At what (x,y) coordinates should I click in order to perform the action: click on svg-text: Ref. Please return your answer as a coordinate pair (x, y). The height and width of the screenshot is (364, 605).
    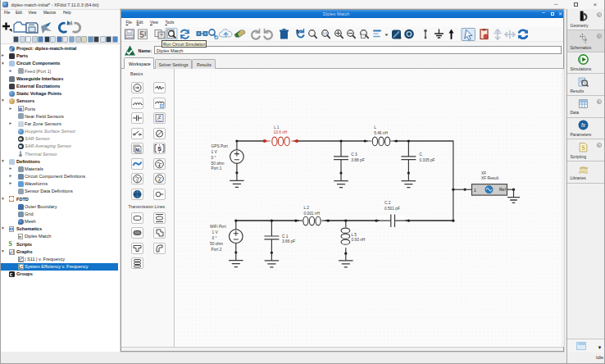
    Looking at the image, I should click on (503, 190).